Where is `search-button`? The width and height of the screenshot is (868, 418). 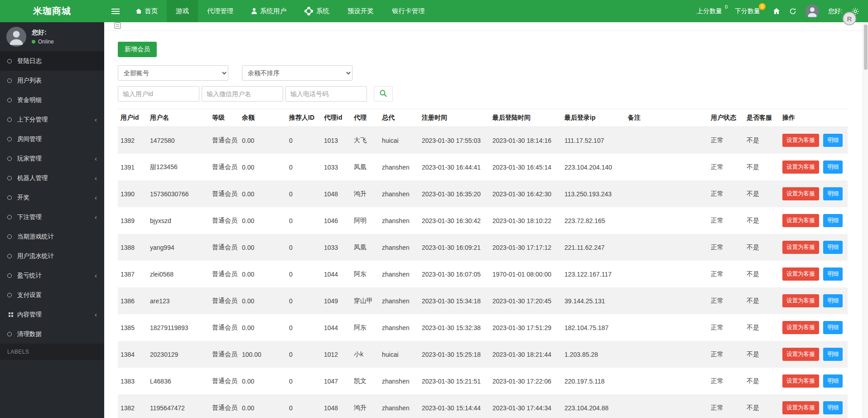
search-button is located at coordinates (383, 94).